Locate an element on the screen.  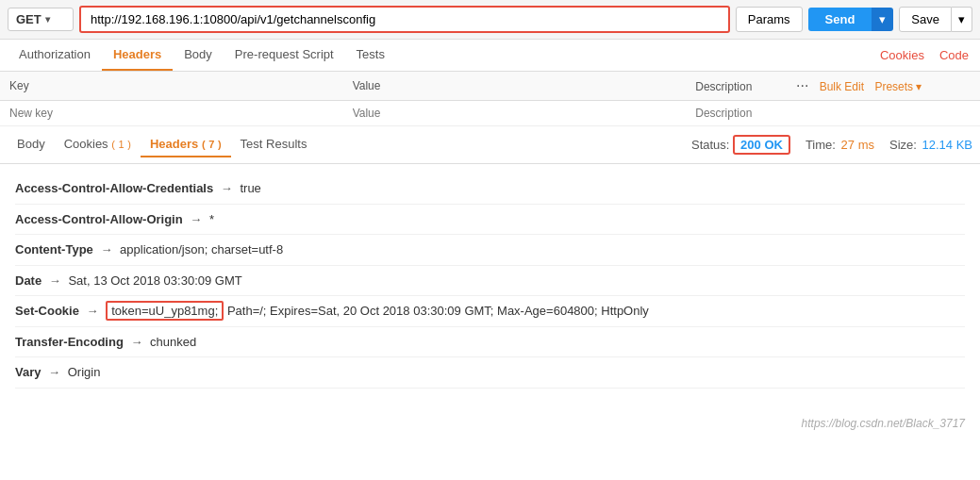
method-chevron-icon: ▾ is located at coordinates (47, 19).